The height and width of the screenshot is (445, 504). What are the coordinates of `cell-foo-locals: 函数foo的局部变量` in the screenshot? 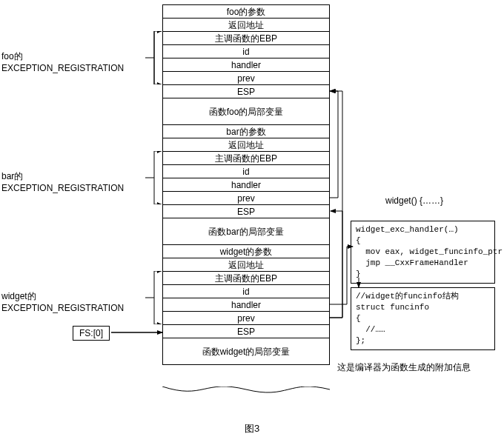 It's located at (246, 112).